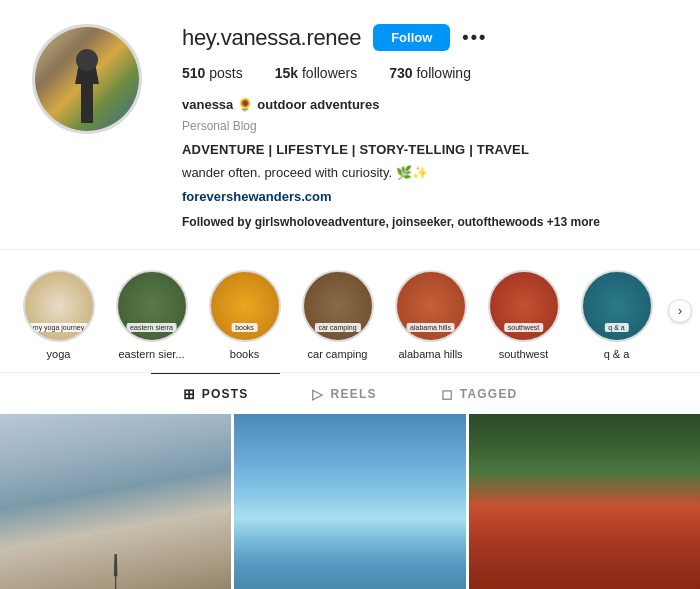 This screenshot has width=700, height=589. What do you see at coordinates (425, 174) in the screenshot?
I see `bio-tagline: wander often. proceed with curiosity. 🌿✨` at bounding box center [425, 174].